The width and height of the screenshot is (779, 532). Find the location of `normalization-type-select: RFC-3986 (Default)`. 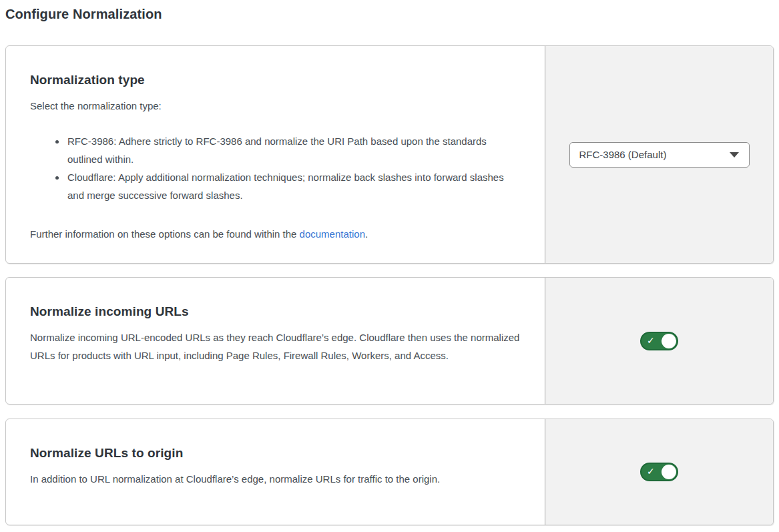

normalization-type-select: RFC-3986 (Default) is located at coordinates (660, 155).